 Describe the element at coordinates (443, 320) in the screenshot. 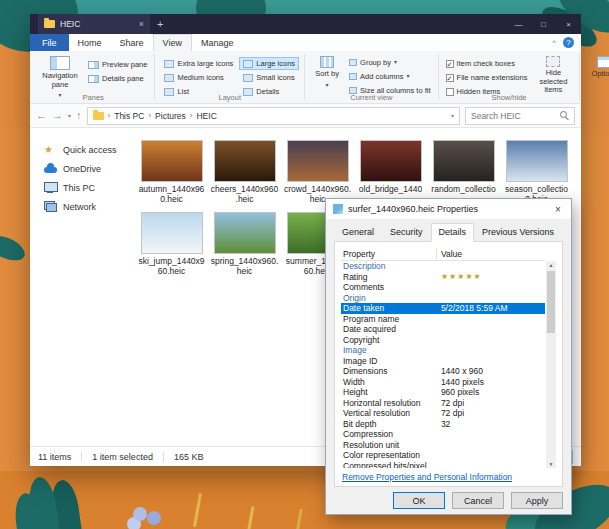

I see `property-row: Program name` at that location.